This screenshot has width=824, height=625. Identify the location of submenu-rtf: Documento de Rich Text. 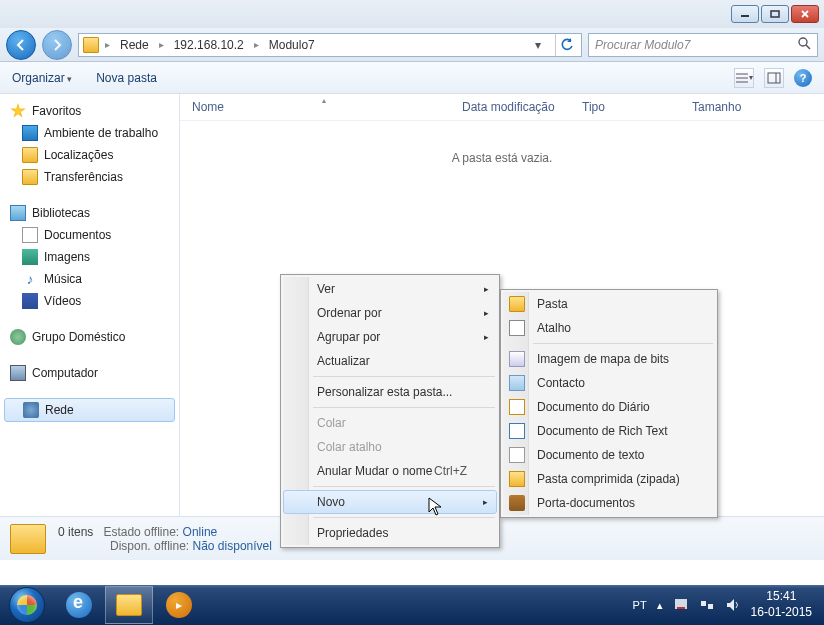
(609, 431).